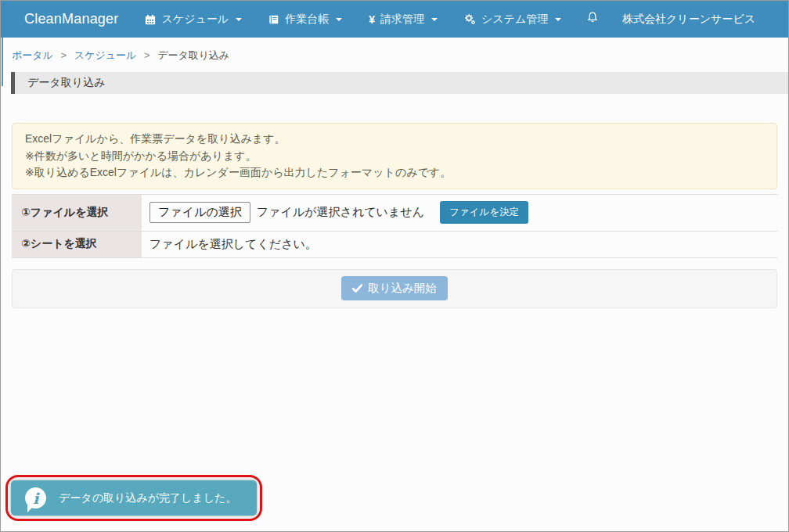  I want to click on breadcrumb-link-schedule: スケジュール, so click(106, 55).